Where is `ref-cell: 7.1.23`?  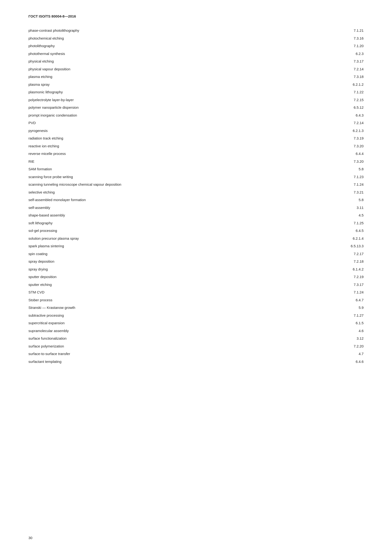 ref-cell: 7.1.23 is located at coordinates (322, 177).